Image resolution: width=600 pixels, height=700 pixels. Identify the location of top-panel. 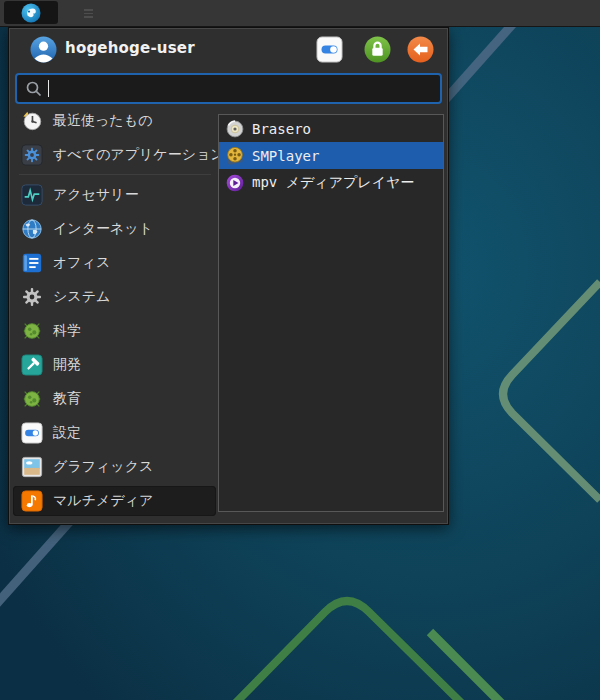
(300, 14).